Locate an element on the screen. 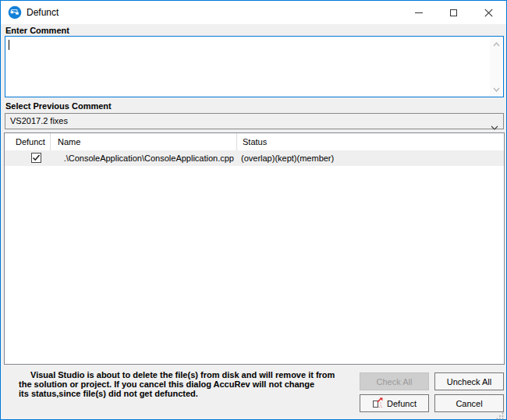 Image resolution: width=507 pixels, height=420 pixels. maximize-button is located at coordinates (454, 12).